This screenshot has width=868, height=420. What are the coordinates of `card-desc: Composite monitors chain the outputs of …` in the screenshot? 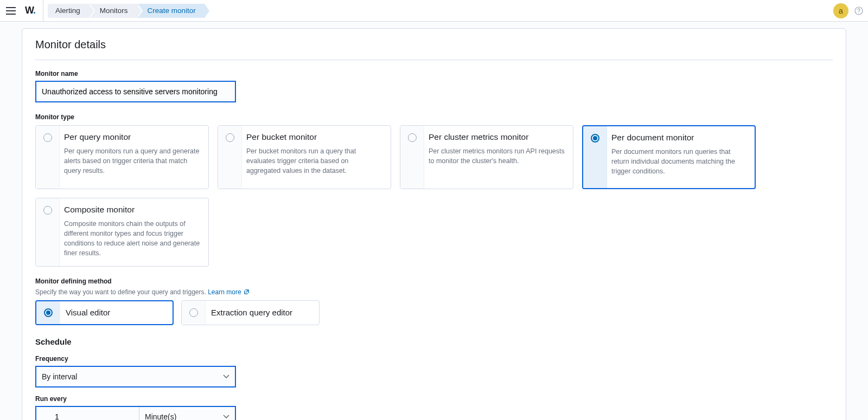 It's located at (132, 238).